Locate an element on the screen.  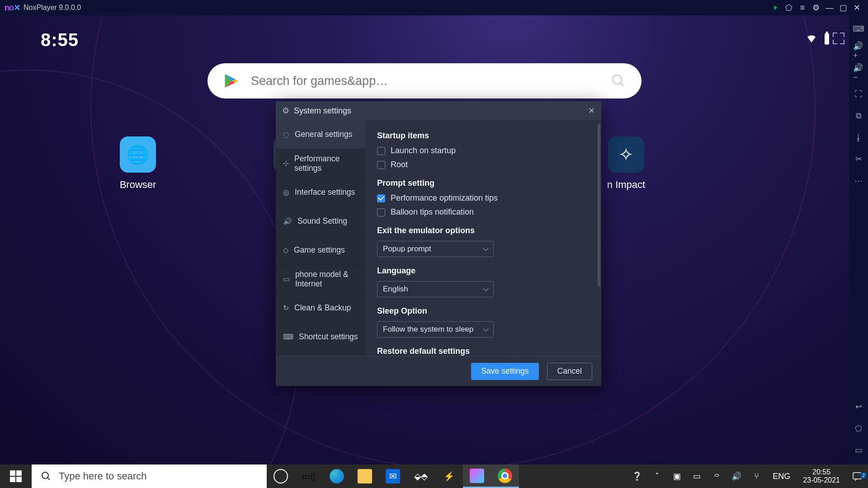
tray-clock: 20:55 23-05-2021 is located at coordinates (821, 476).